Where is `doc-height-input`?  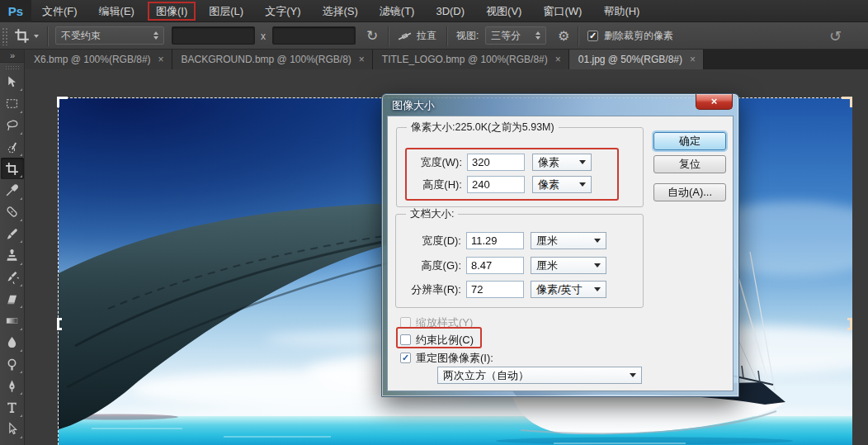
doc-height-input is located at coordinates (495, 266).